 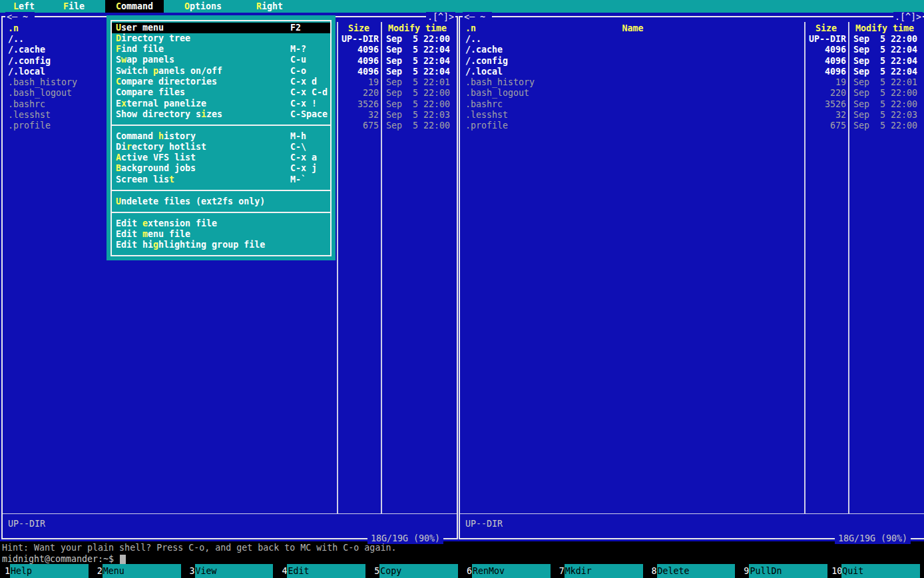 I want to click on fkey-delete: 8Delete, so click(x=694, y=571).